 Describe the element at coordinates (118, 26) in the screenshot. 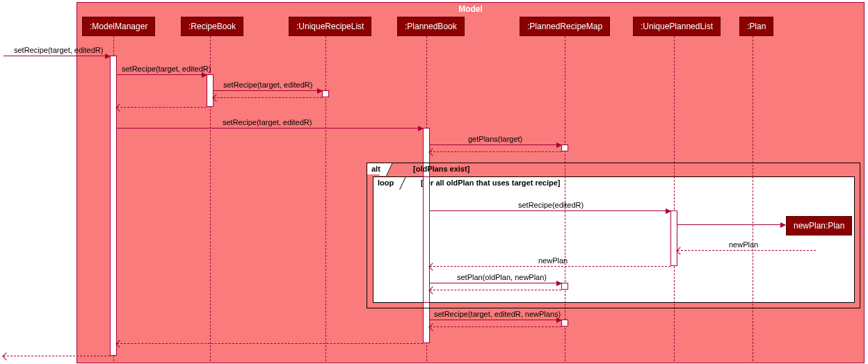

I see `participant-modelmanager: :ModelManager` at that location.